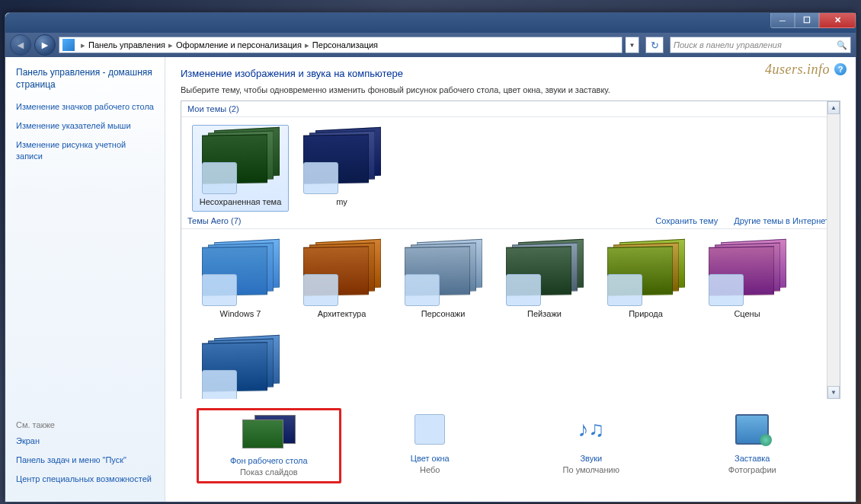 The height and width of the screenshot is (504, 861). Describe the element at coordinates (269, 432) in the screenshot. I see `desktop-background-icon` at that location.